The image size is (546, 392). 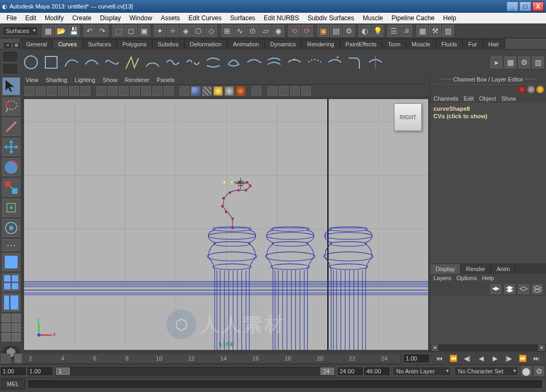 What do you see at coordinates (488, 278) in the screenshot?
I see `layer-menu-help: Help` at bounding box center [488, 278].